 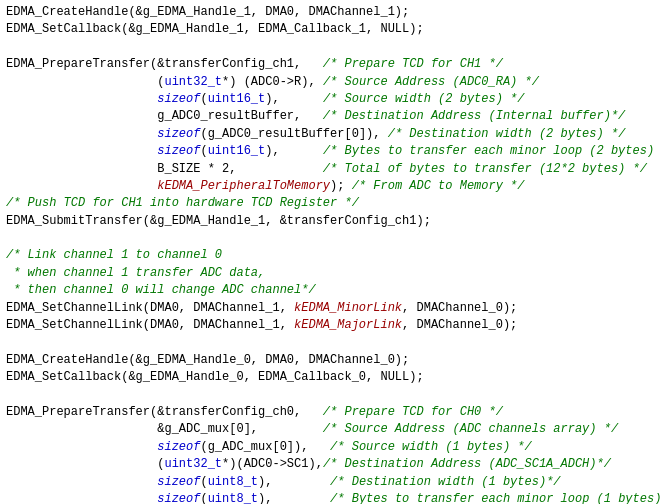 I want to click on line-6: sizeof(uint16_t), /* Source width (2 byt…, so click(x=266, y=99).